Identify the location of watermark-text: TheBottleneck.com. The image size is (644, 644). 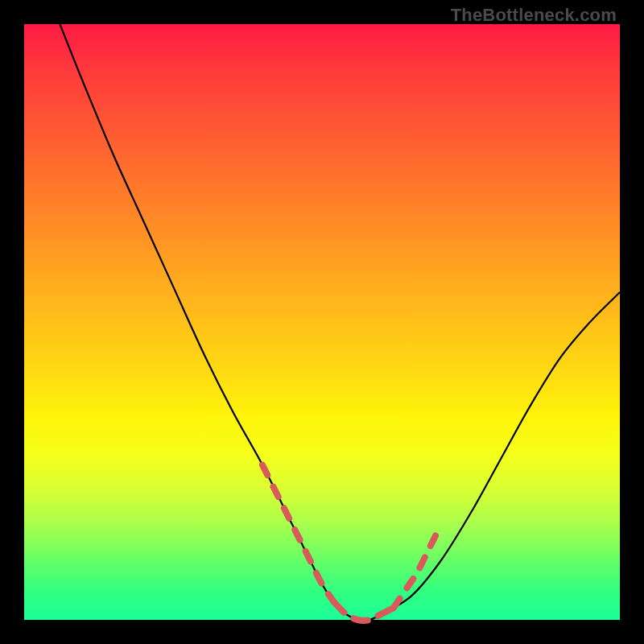
(534, 15).